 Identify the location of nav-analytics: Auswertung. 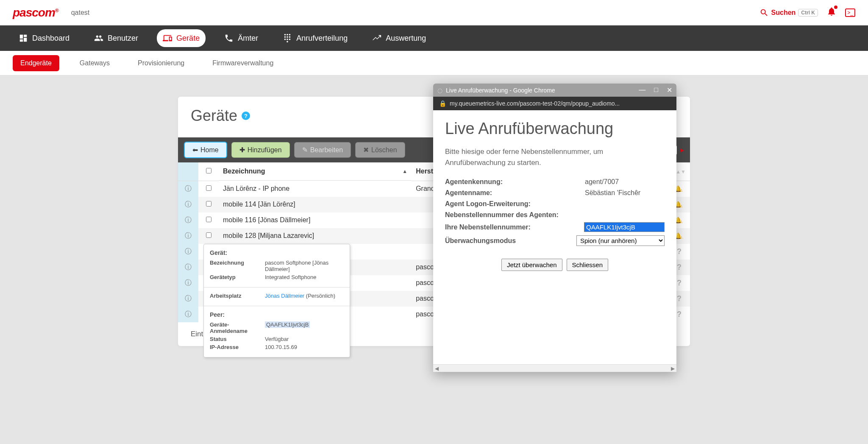
(399, 38).